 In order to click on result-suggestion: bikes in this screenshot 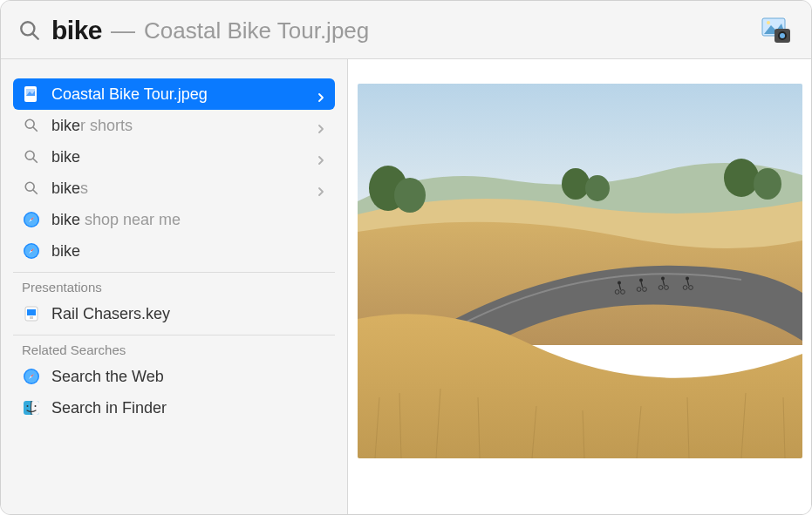, I will do `click(174, 188)`.